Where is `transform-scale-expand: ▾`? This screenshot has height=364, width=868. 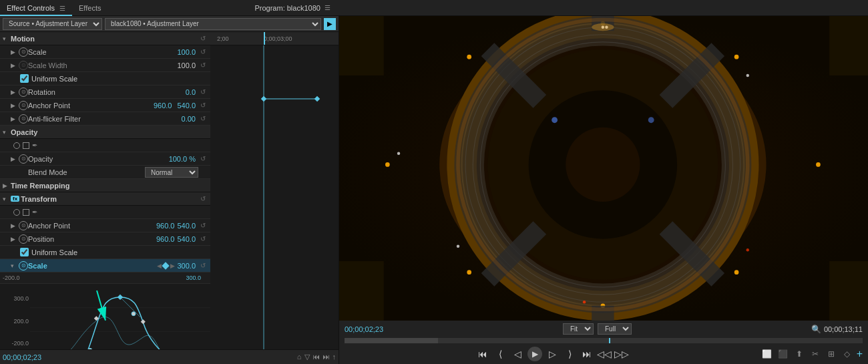 transform-scale-expand: ▾ is located at coordinates (15, 266).